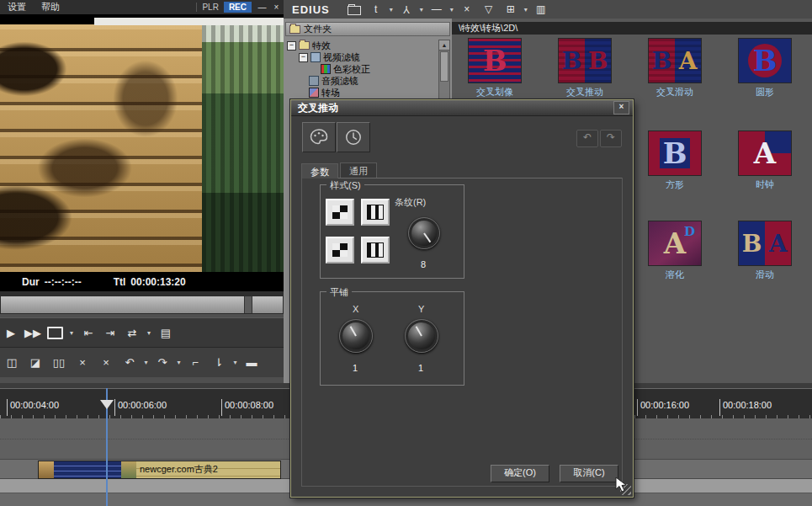 The height and width of the screenshot is (506, 812). I want to click on dialog-toolbar: ↶ ↷, so click(462, 138).